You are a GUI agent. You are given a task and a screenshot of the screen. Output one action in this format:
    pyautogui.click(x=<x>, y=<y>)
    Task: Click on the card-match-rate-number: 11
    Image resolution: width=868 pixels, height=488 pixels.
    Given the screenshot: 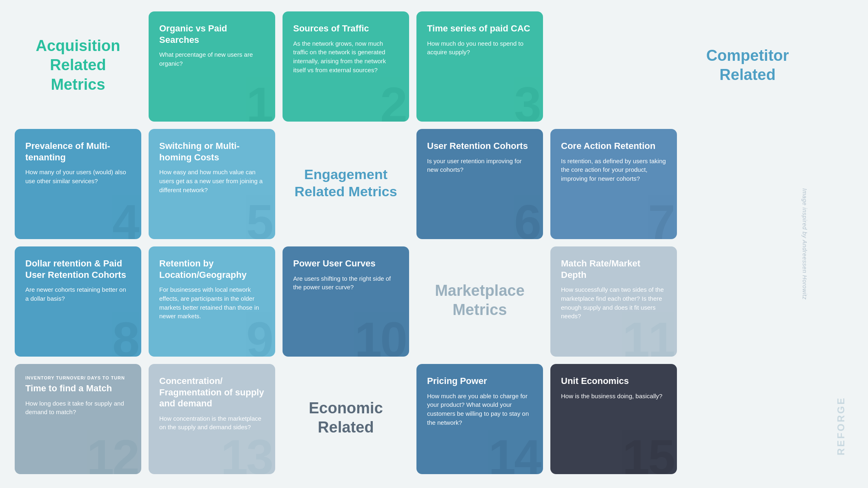 What is the action you would take?
    pyautogui.click(x=648, y=336)
    